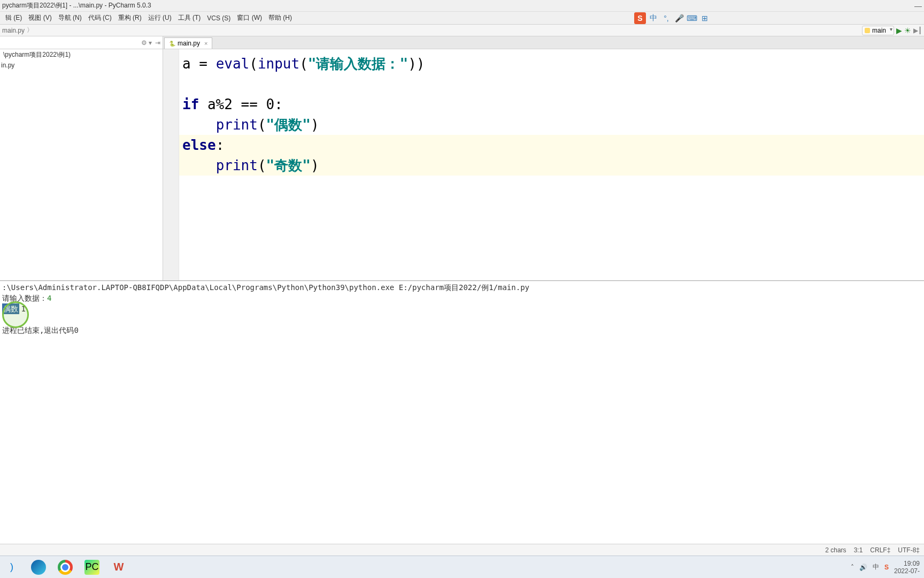 This screenshot has height=578, width=924. I want to click on tray-sogou-icon: S, so click(887, 567).